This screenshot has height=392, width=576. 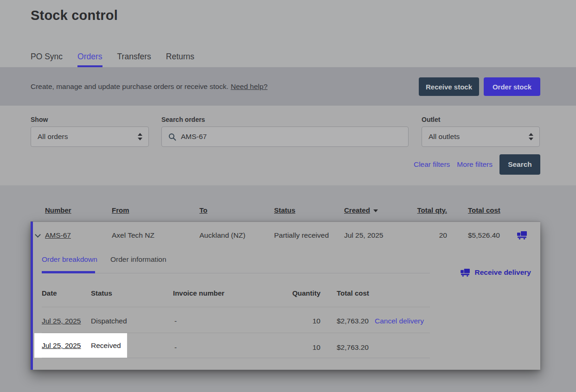 I want to click on order-total-cost-cell: $5,526.40, so click(x=484, y=235).